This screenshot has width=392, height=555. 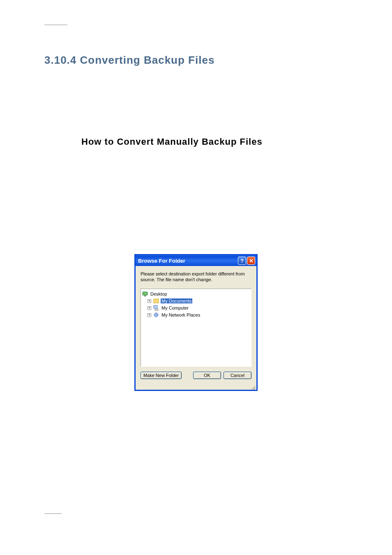 I want to click on dialog-title: Browse For Folder, so click(x=188, y=261).